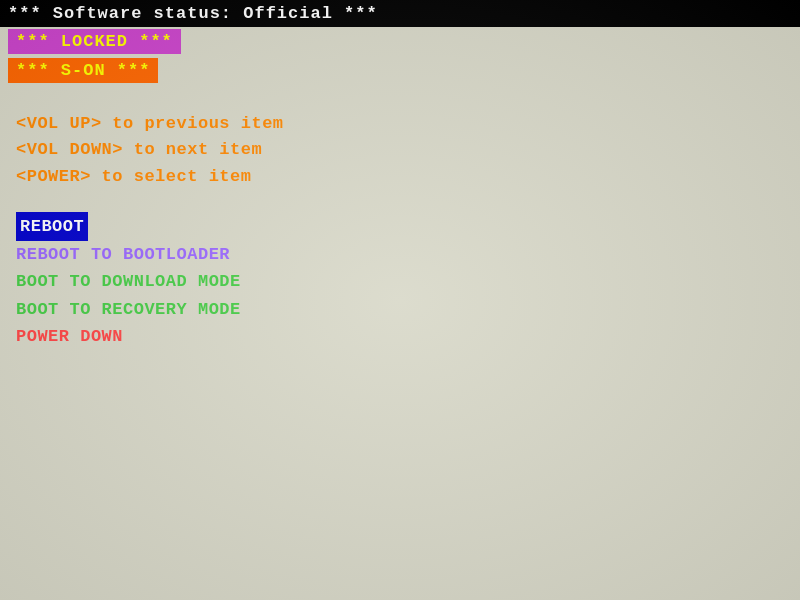 The height and width of the screenshot is (600, 800). I want to click on menu-item-reboot: REBOOT, so click(408, 226).